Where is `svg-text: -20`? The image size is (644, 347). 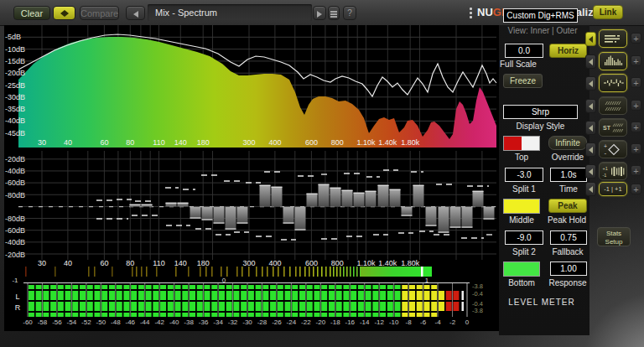
svg-text: -20 is located at coordinates (321, 322).